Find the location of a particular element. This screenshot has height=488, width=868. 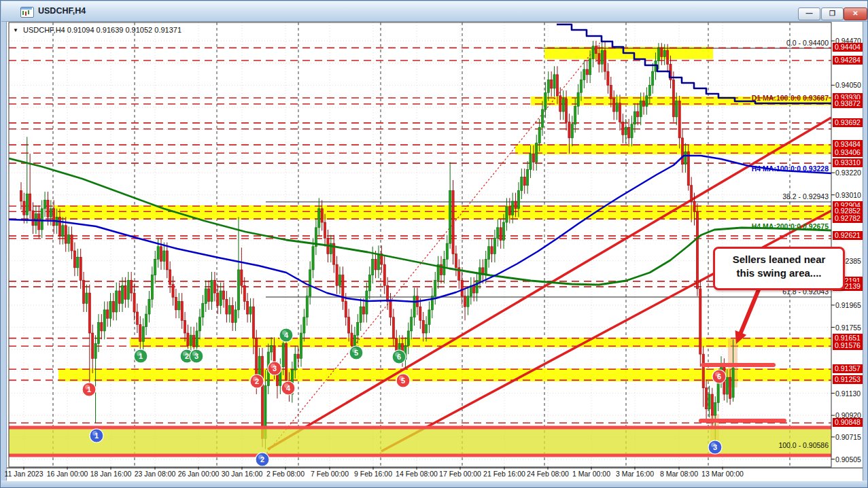

price-axis-badge: 0.91253 is located at coordinates (848, 379).